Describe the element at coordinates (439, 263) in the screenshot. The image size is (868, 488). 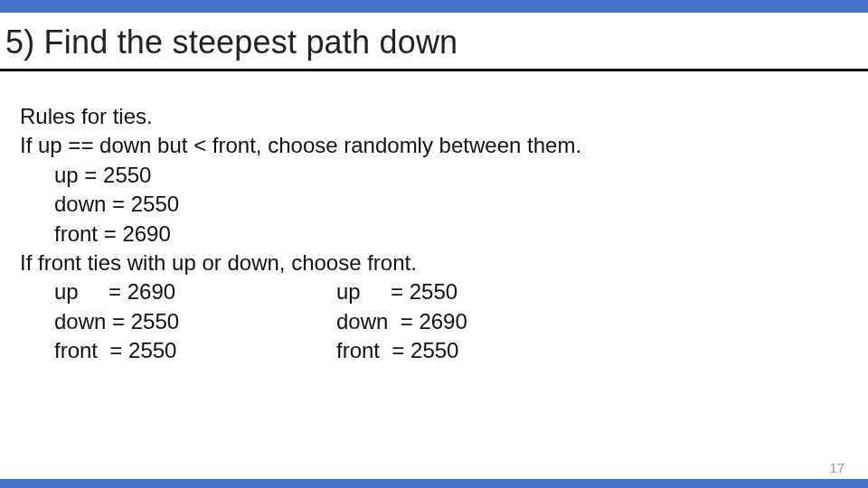
I see `rule2-text: If front ties with up or down, choose fr…` at that location.